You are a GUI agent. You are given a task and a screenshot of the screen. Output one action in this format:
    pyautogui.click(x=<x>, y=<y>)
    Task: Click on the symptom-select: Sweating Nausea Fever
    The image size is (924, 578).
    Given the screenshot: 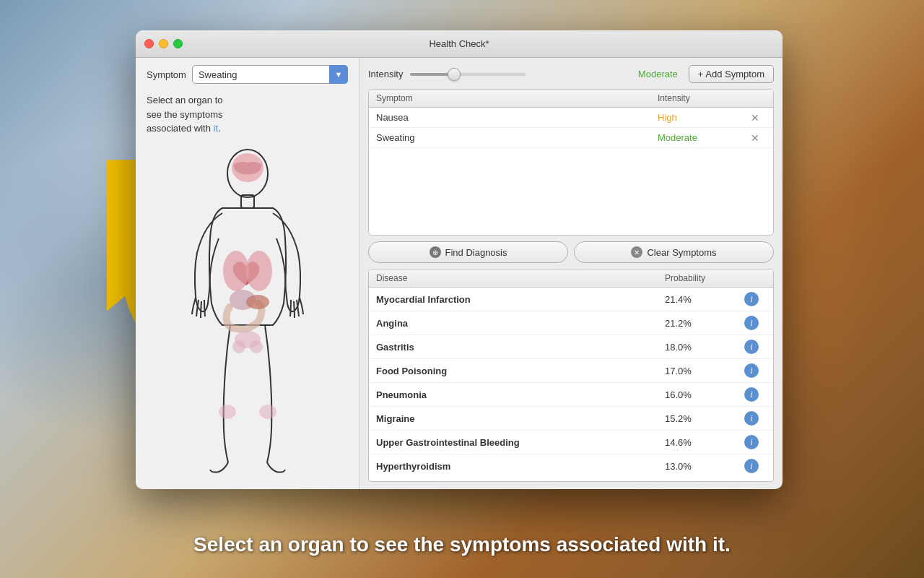 What is the action you would take?
    pyautogui.click(x=270, y=74)
    